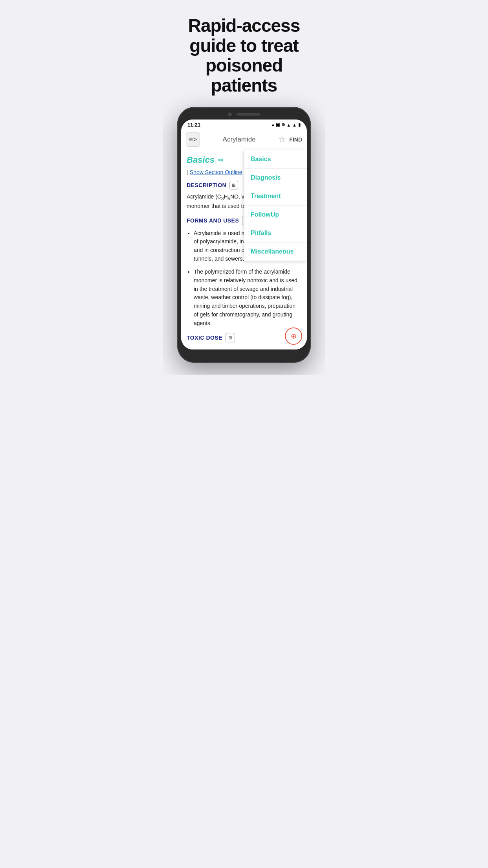 The width and height of the screenshot is (488, 868). What do you see at coordinates (295, 125) in the screenshot?
I see `signal-bars-icon: ▲` at bounding box center [295, 125].